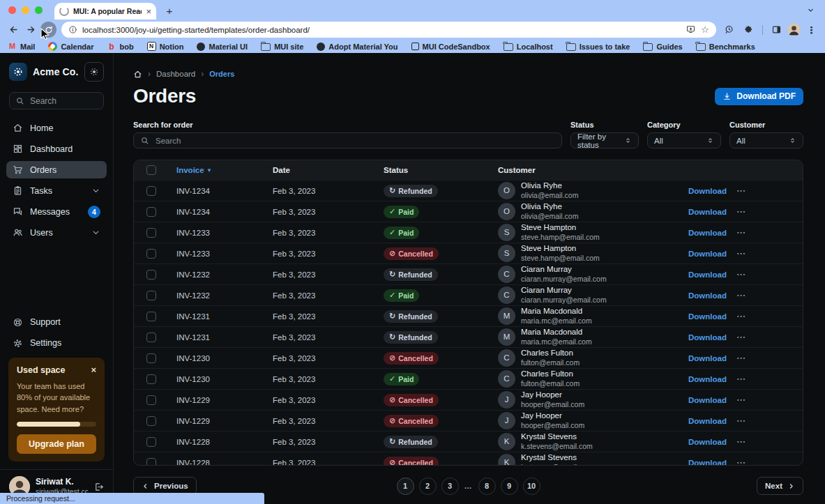 The height and width of the screenshot is (504, 825). I want to click on window-close-button, so click(13, 10).